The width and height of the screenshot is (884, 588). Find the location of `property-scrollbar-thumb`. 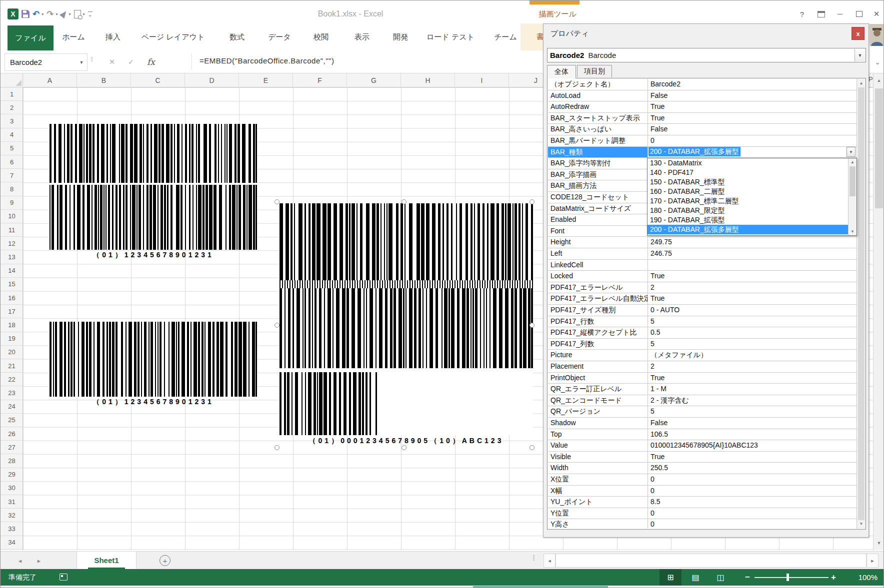

property-scrollbar-thumb is located at coordinates (861, 304).